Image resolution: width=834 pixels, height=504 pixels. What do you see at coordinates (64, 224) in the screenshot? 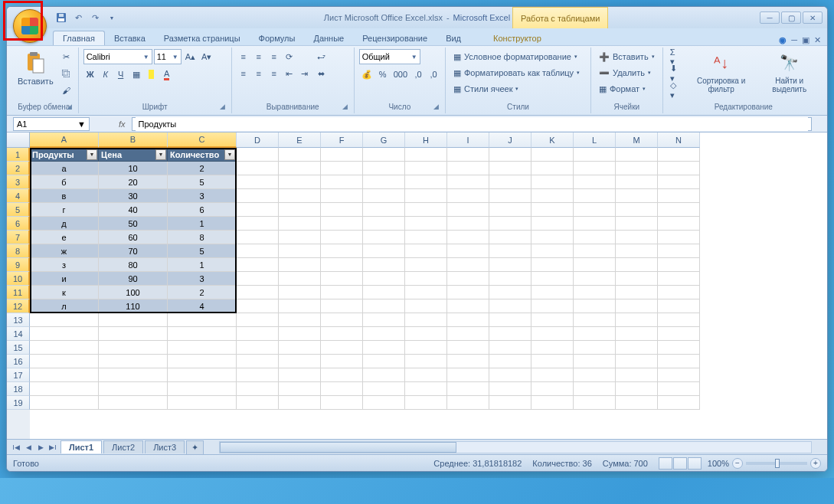
I see `cell-A6: д` at bounding box center [64, 224].